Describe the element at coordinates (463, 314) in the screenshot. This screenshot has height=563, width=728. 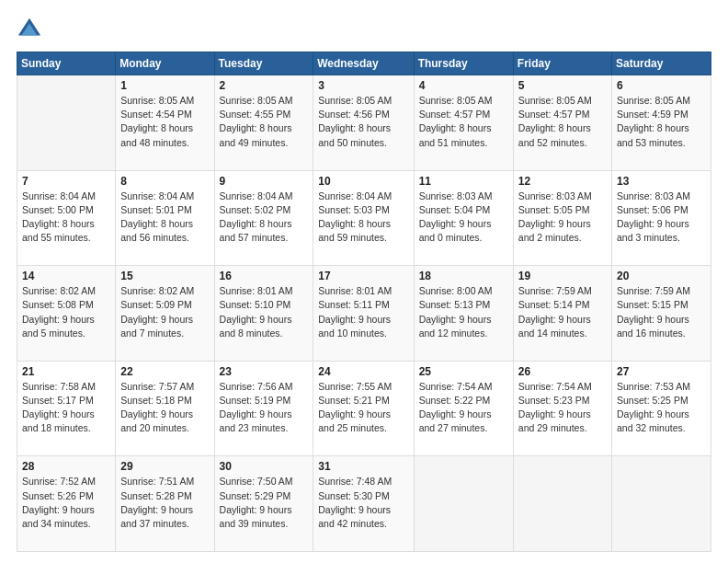
I see `calendar-cell: 18Sunrise: 8:00 AM Sunset: 5:13 PM Dayli…` at that location.